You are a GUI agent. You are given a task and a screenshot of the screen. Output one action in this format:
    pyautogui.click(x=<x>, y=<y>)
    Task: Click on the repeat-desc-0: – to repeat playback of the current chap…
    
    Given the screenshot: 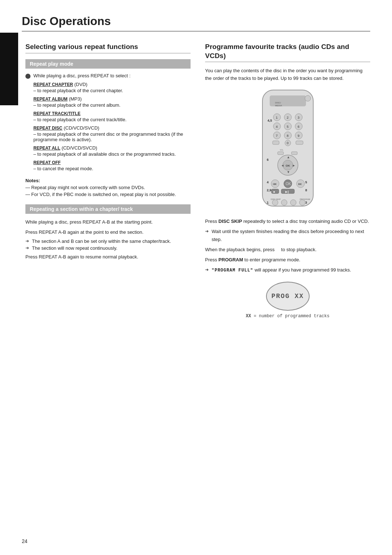 What is the action you would take?
    pyautogui.click(x=112, y=91)
    